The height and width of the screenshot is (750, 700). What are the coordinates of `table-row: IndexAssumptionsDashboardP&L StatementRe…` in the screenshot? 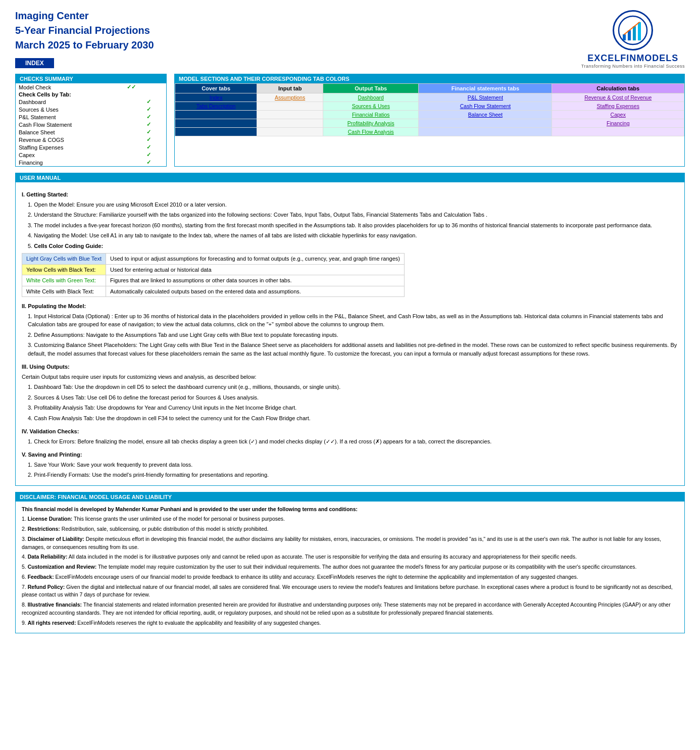 It's located at (430, 98).